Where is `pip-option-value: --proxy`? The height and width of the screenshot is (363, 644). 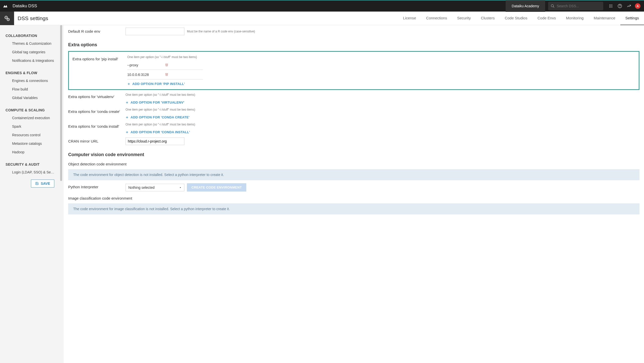 pip-option-value: --proxy is located at coordinates (146, 65).